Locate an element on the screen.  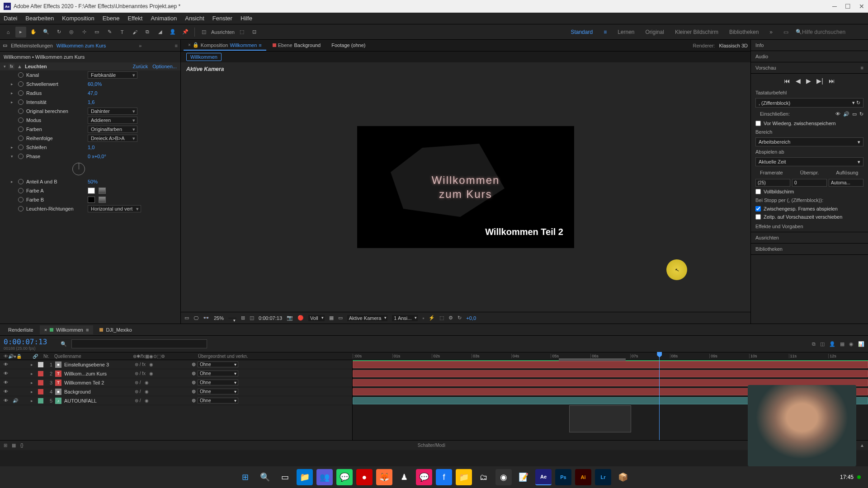
app-icon-1: ● is located at coordinates (364, 477).